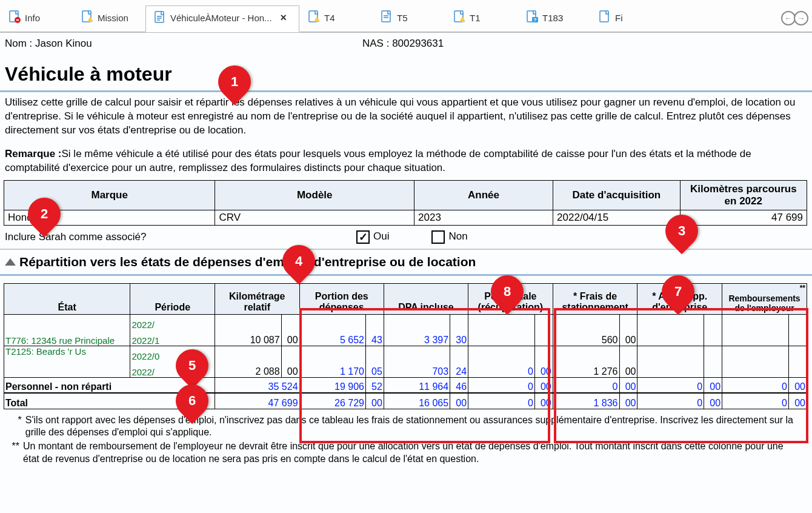 The image size is (812, 513). I want to click on tab-t1: T1, so click(481, 18).